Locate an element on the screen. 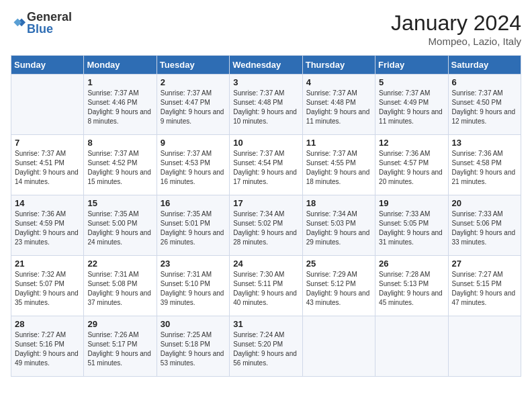 The image size is (532, 411). day-number: 18 is located at coordinates (339, 203).